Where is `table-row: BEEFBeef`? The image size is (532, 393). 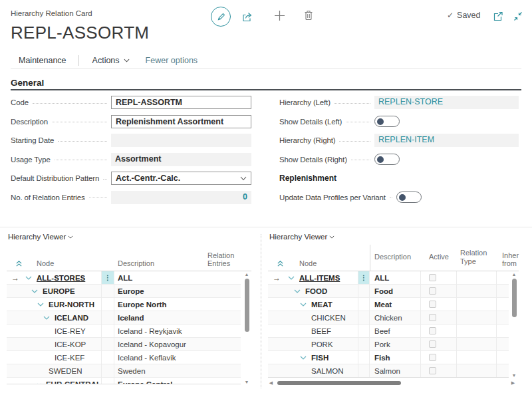
table-row: BEEFBeef is located at coordinates (388, 331).